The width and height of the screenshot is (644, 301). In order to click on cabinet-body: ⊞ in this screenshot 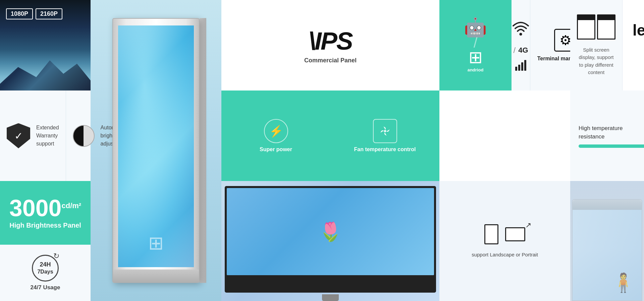, I will do `click(156, 150)`.